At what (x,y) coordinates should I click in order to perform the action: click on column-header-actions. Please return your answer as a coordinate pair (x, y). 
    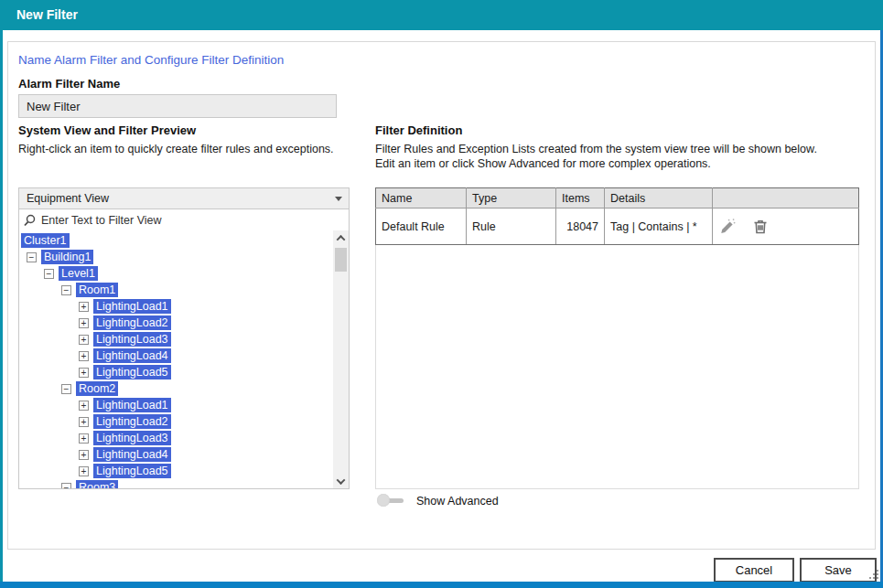
    Looking at the image, I should click on (786, 198).